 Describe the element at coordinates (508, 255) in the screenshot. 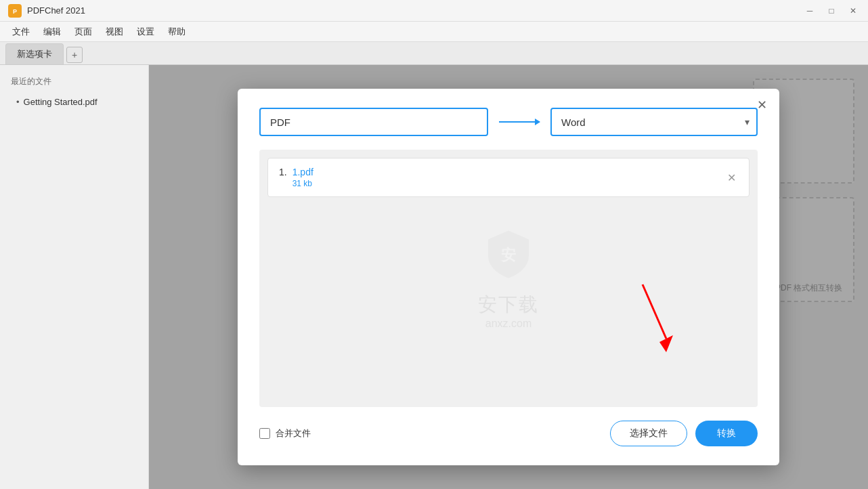

I see `svg-text: 安` at that location.